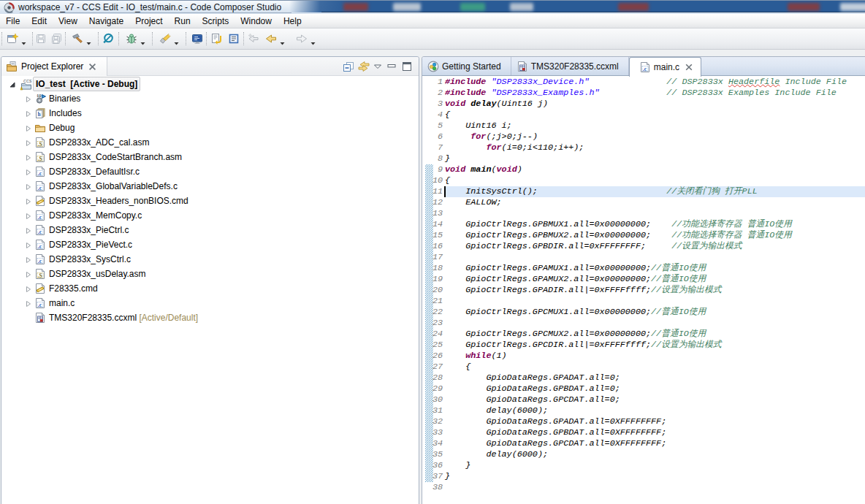 The width and height of the screenshot is (865, 504). I want to click on menu-view: View, so click(68, 21).